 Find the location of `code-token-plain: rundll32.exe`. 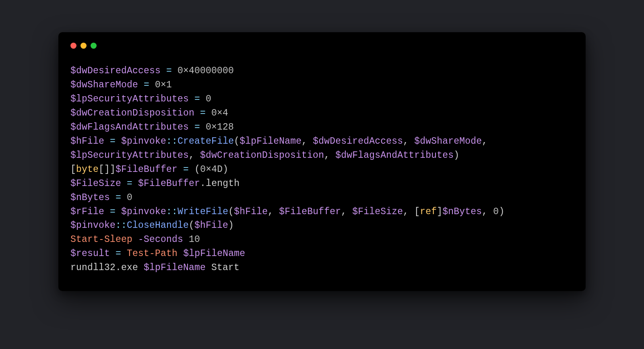

code-token-plain: rundll32.exe is located at coordinates (107, 268).